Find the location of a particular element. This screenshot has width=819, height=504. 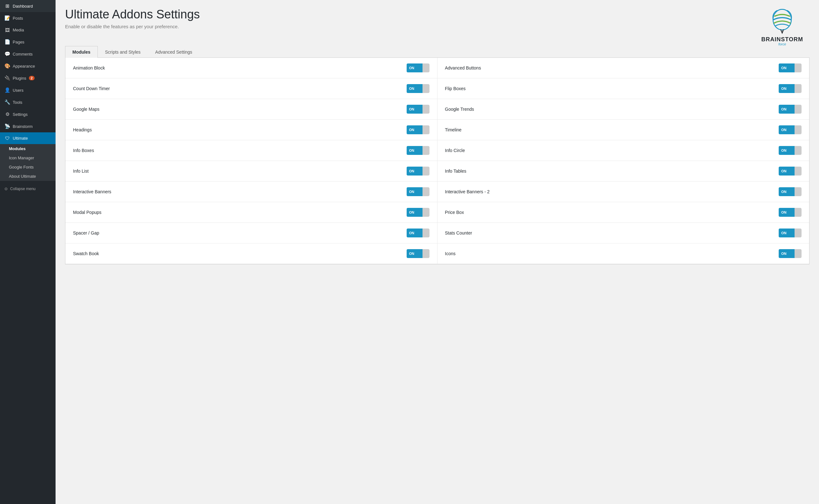

module-name: Info Boxes is located at coordinates (237, 151).